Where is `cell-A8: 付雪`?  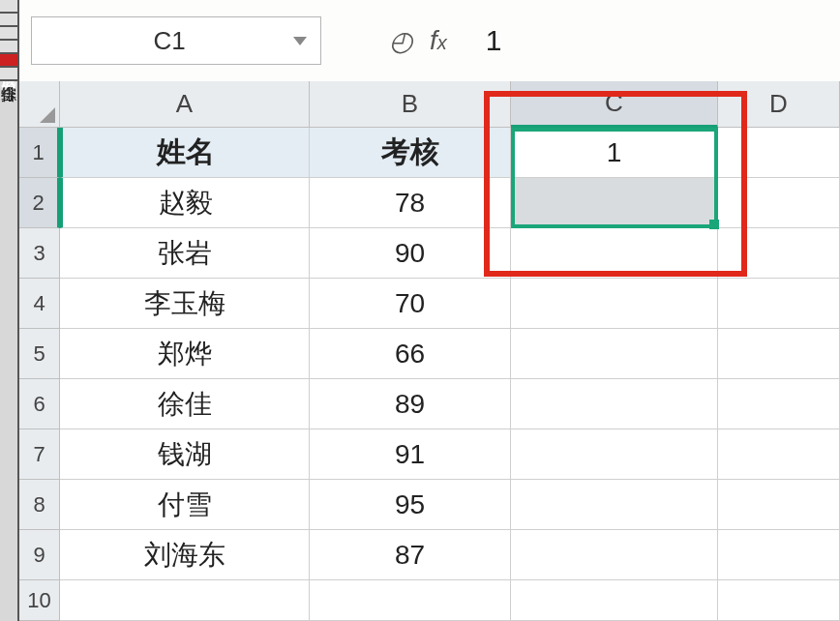 cell-A8: 付雪 is located at coordinates (185, 505).